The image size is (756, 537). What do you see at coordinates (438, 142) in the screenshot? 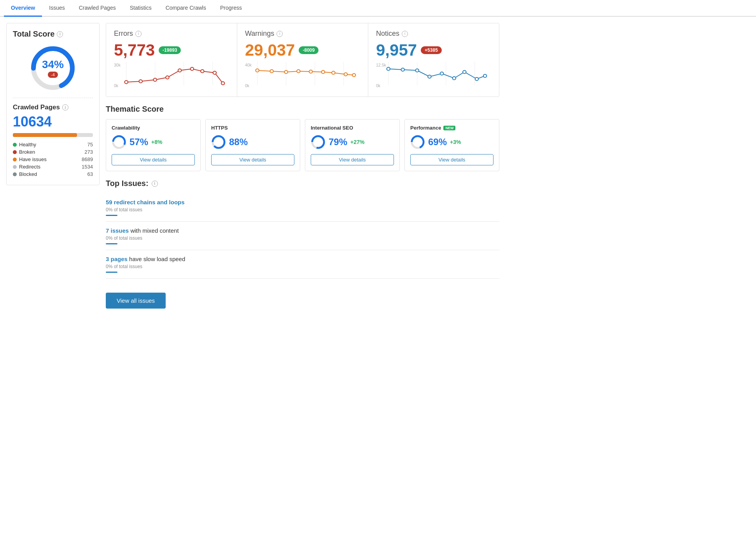
I see `performance-percent: 69%` at bounding box center [438, 142].